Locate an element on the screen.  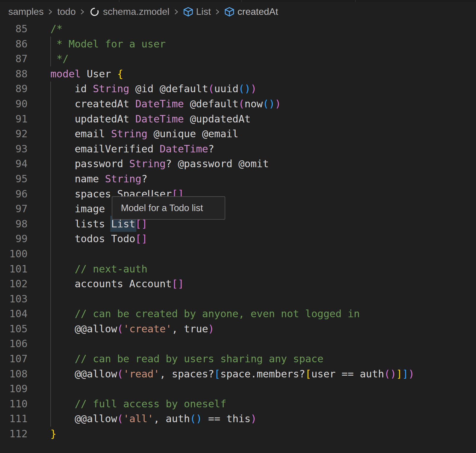
code-line: 98 lists List[] is located at coordinates (238, 224).